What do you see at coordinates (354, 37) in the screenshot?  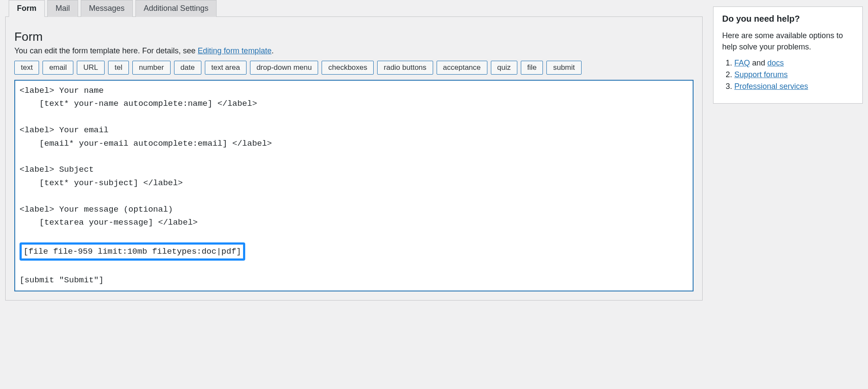 I see `panel-title: Form` at bounding box center [354, 37].